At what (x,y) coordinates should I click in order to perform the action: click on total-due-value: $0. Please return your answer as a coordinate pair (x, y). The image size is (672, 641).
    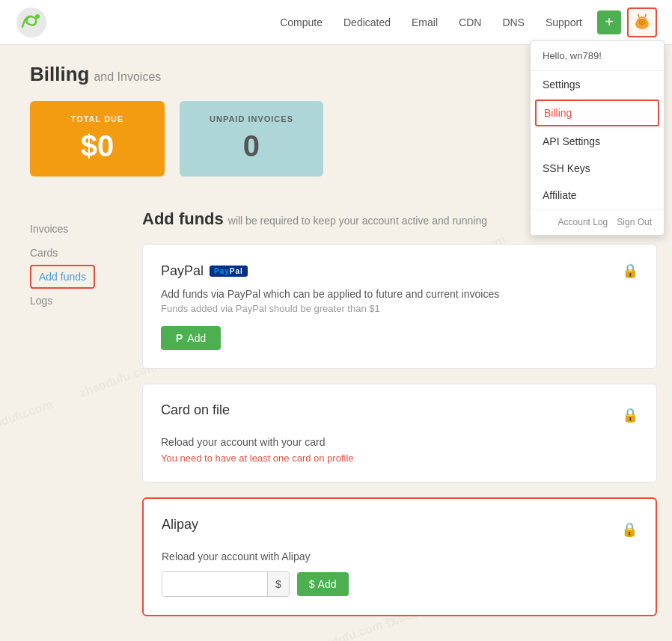
    Looking at the image, I should click on (97, 147).